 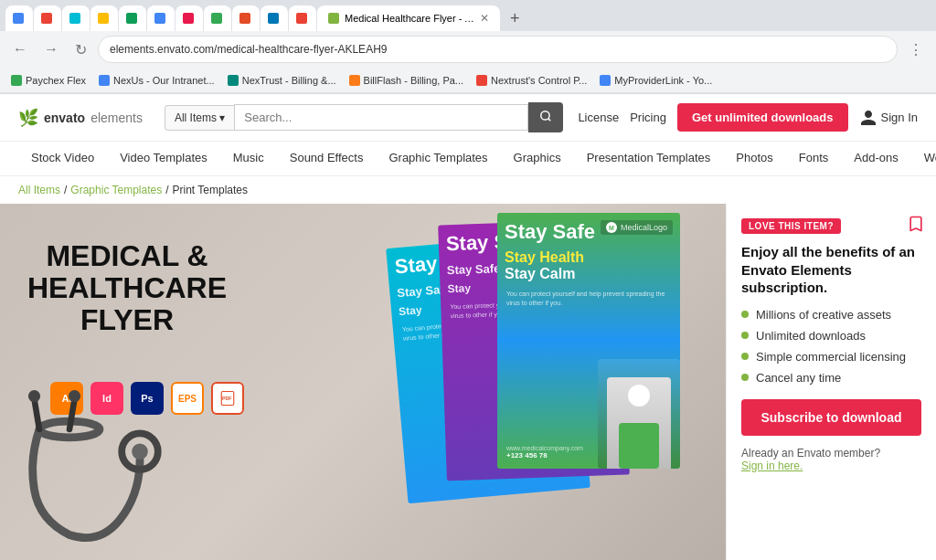 I want to click on search-icon, so click(x=546, y=116).